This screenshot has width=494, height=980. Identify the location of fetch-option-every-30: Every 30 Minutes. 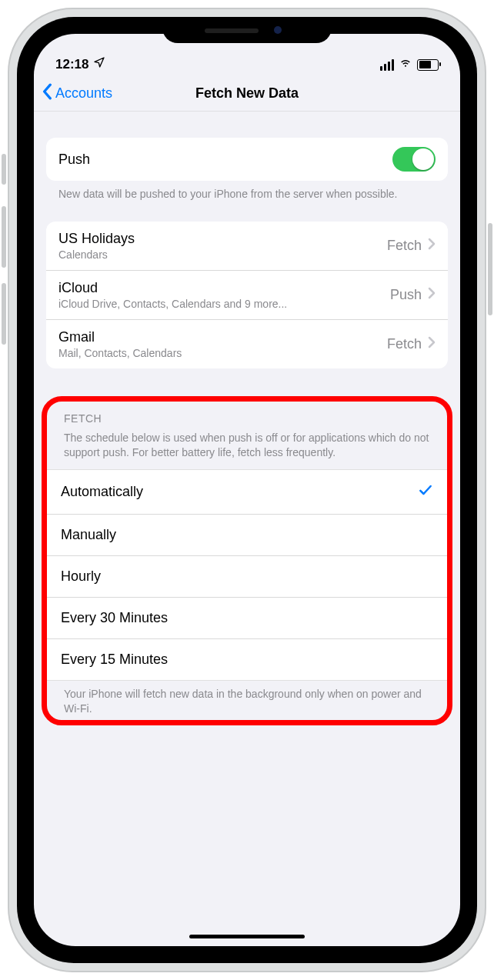
(247, 618).